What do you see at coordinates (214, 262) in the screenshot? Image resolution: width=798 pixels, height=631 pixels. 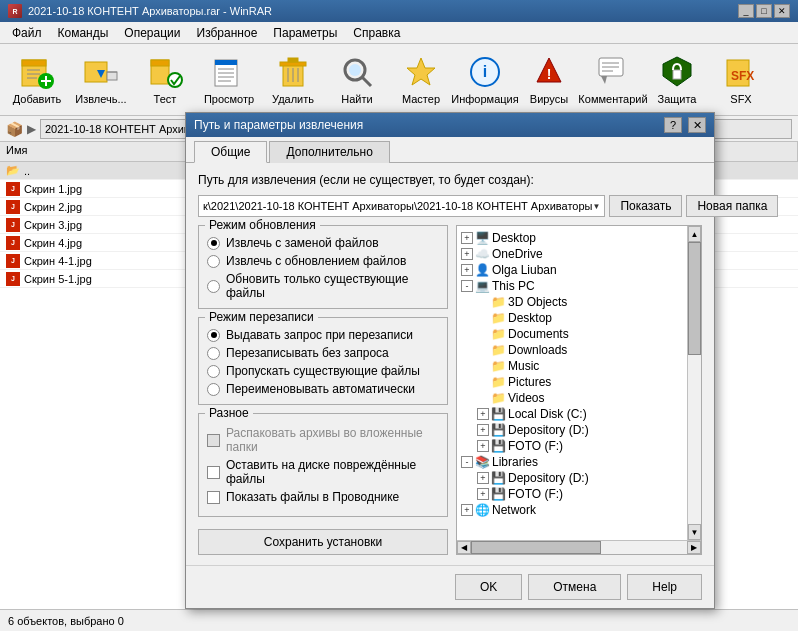 I see `radio-dot-update` at bounding box center [214, 262].